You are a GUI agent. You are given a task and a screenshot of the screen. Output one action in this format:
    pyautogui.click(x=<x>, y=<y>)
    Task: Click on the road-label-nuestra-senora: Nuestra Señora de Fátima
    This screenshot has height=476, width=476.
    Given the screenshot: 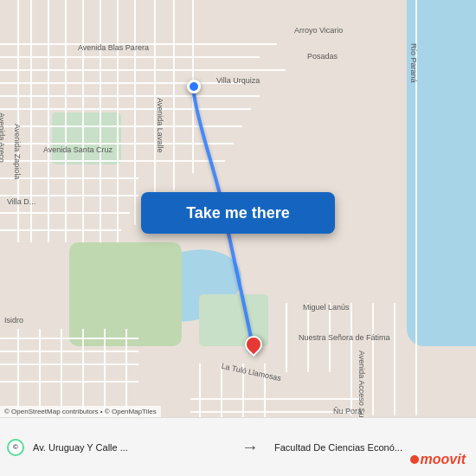 What is the action you would take?
    pyautogui.click(x=344, y=338)
    